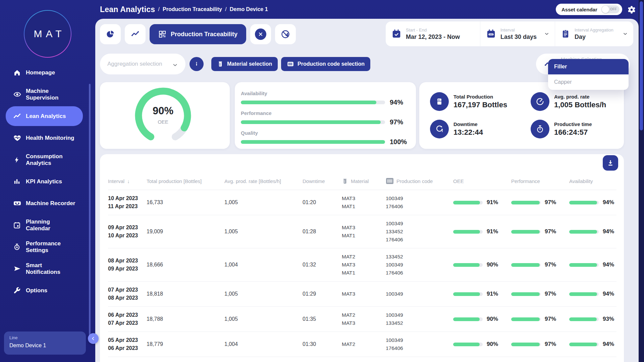 The height and width of the screenshot is (362, 644). What do you see at coordinates (17, 269) in the screenshot?
I see `send-icon` at bounding box center [17, 269].